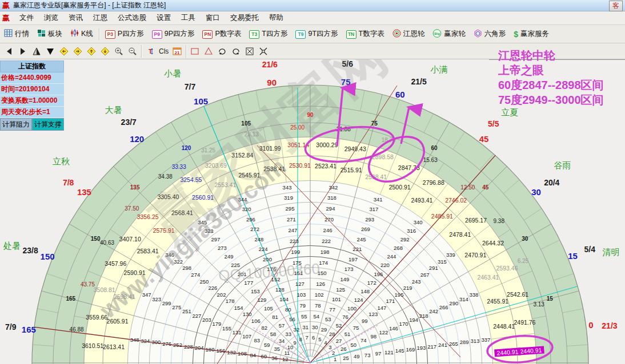  I want to click on toolbar-kline: K线, so click(82, 34).